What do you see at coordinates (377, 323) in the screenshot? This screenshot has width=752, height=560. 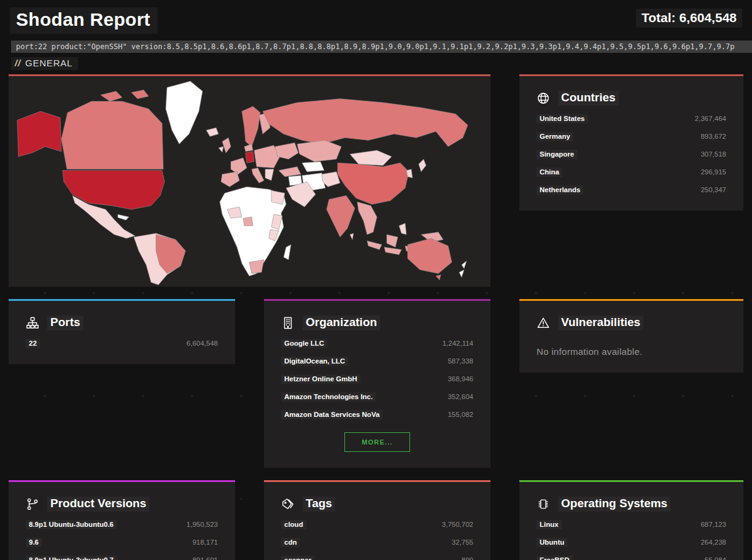 I see `organization-title: Organization` at bounding box center [377, 323].